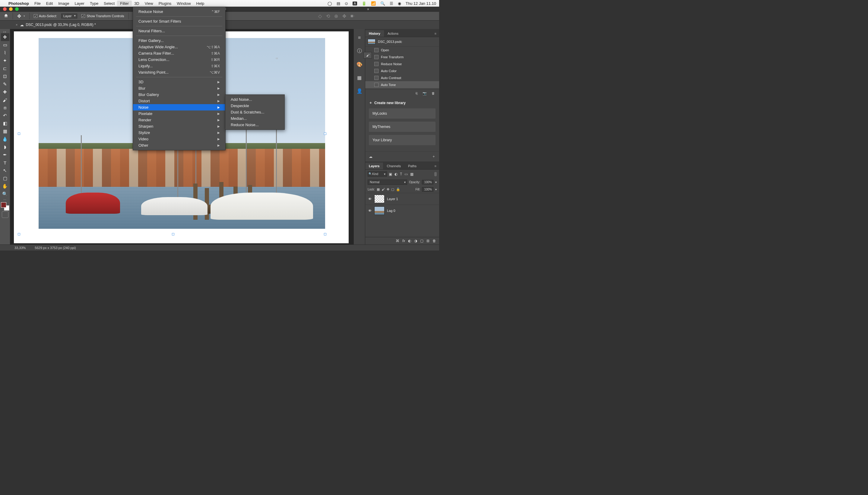 The width and height of the screenshot is (868, 495). What do you see at coordinates (5, 61) in the screenshot?
I see `quick-select-tool: ✦` at bounding box center [5, 61].